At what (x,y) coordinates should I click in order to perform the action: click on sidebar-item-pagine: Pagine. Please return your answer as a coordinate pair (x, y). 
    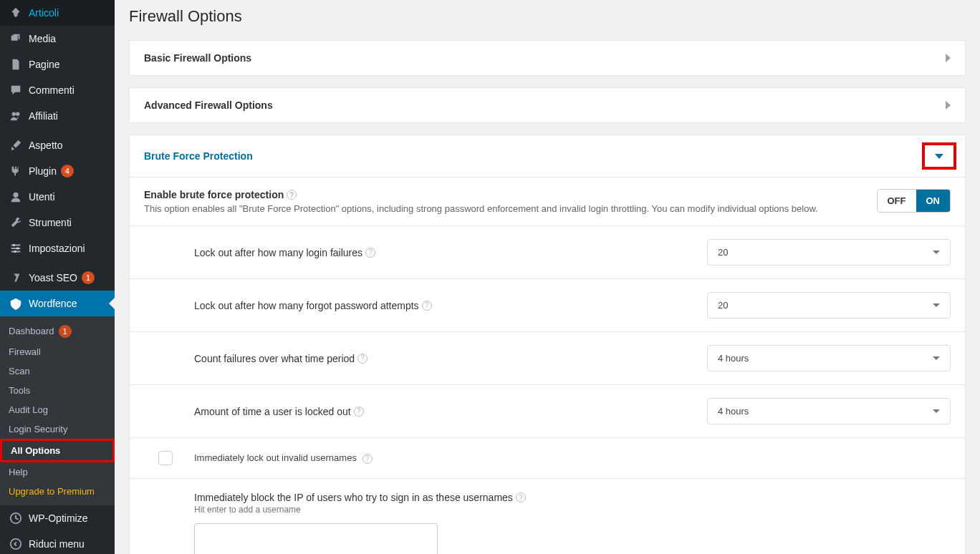
    Looking at the image, I should click on (57, 64).